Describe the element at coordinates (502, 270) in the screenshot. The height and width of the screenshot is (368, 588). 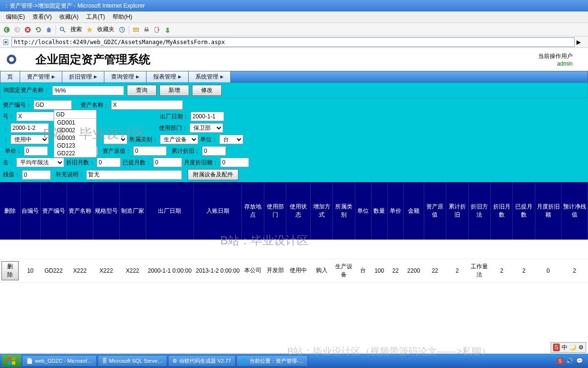
I see `cell-months: 2` at that location.